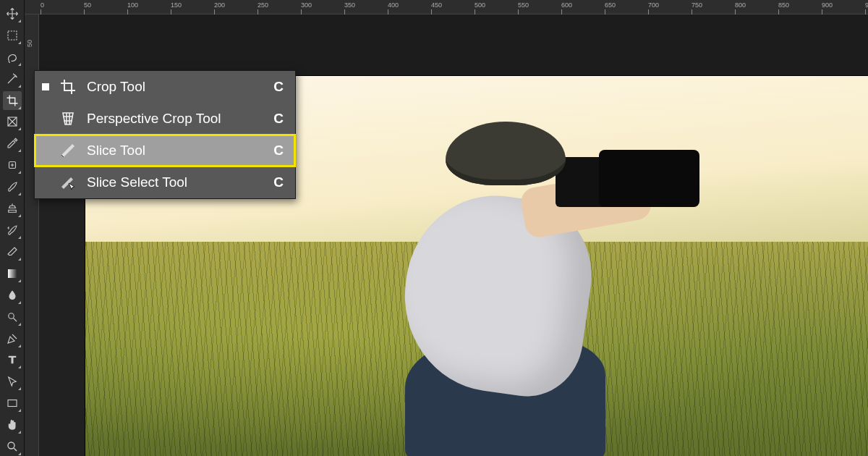  What do you see at coordinates (133, 5) in the screenshot?
I see `ruler-tick: 100` at bounding box center [133, 5].